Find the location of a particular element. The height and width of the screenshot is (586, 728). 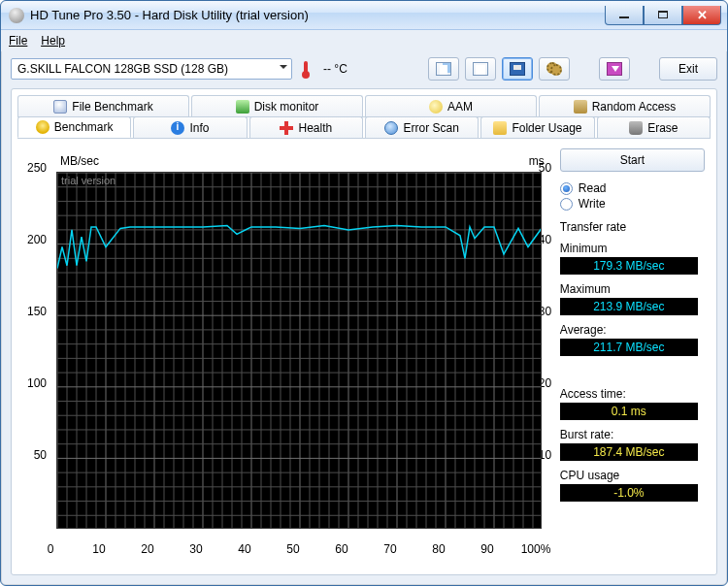

tab-folder-usage: Folder Usage is located at coordinates (538, 127).